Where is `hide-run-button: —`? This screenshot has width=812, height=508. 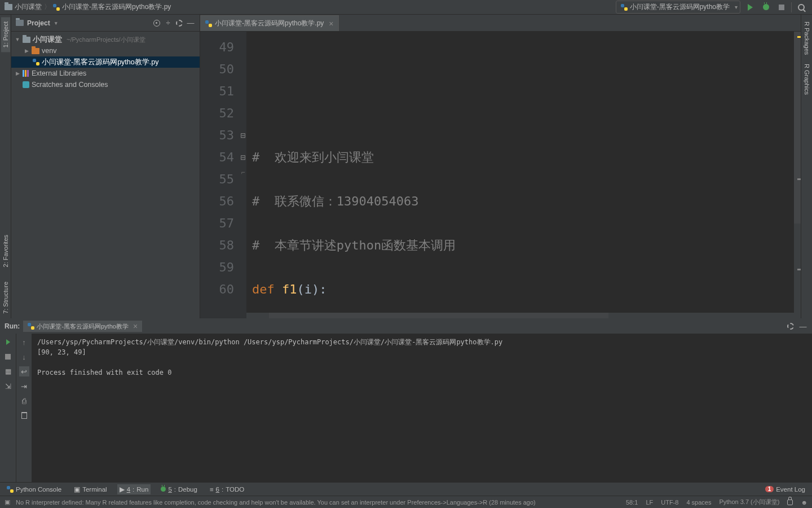
hide-run-button: — is located at coordinates (803, 326).